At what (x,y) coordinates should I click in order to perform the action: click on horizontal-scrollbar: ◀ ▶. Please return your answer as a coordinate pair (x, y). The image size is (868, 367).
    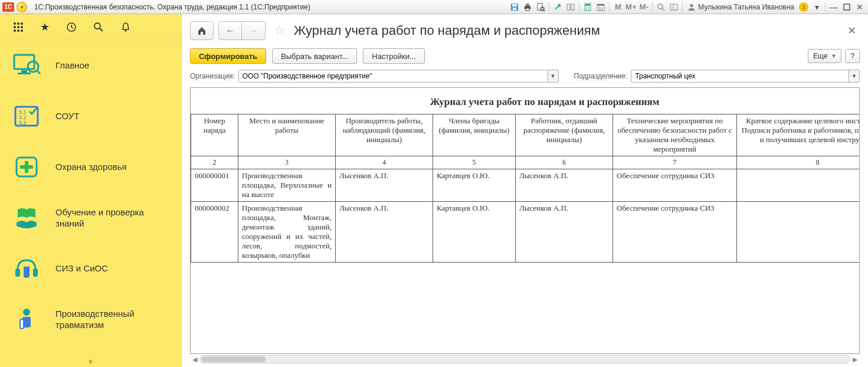
    Looking at the image, I should click on (525, 359).